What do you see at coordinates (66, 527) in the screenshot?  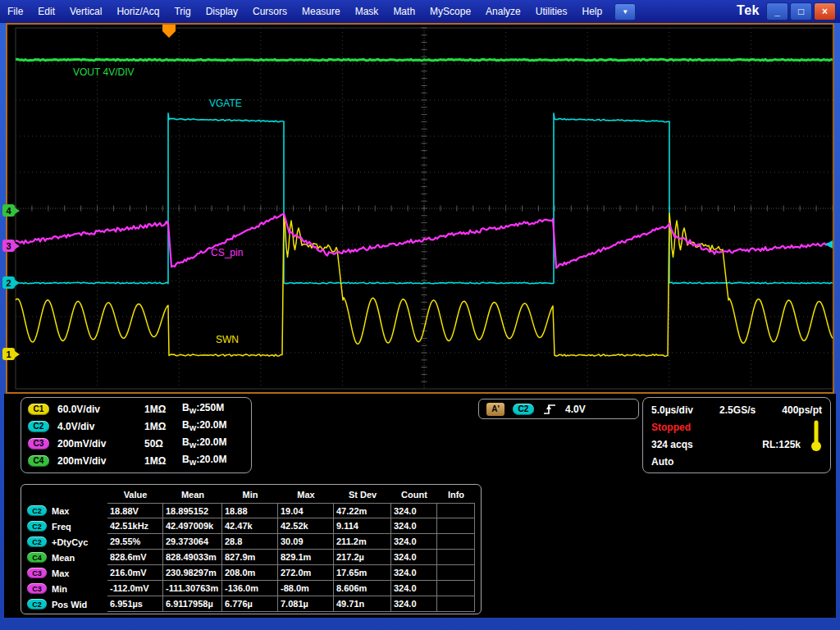 I see `measurement-name-cell: C2Freq` at bounding box center [66, 527].